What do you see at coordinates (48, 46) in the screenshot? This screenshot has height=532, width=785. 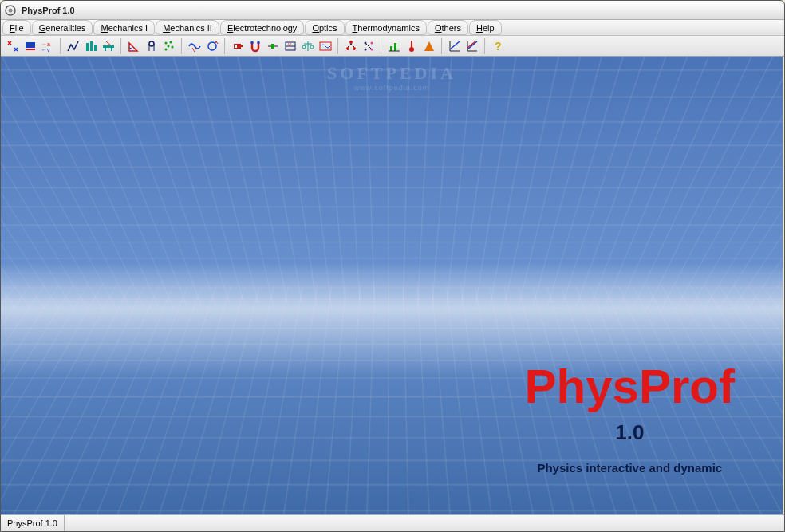 I see `convert-av-button: →a←v` at bounding box center [48, 46].